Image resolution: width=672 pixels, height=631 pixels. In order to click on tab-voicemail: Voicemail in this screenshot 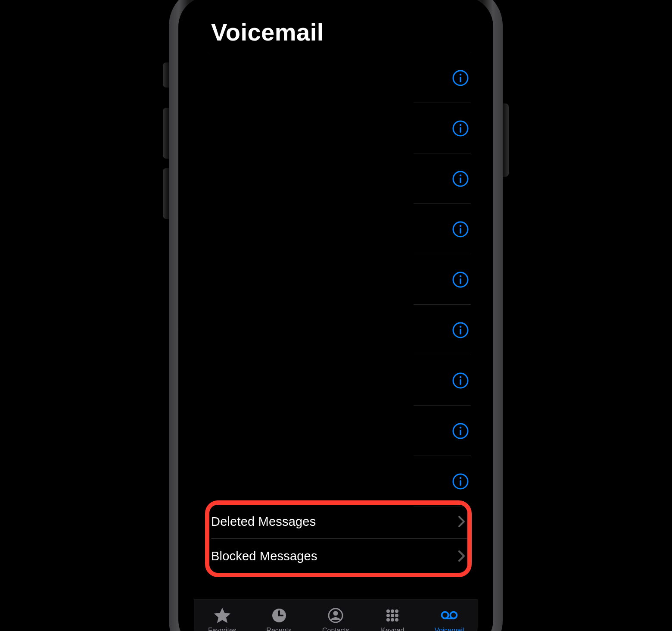, I will do `click(449, 619)`.